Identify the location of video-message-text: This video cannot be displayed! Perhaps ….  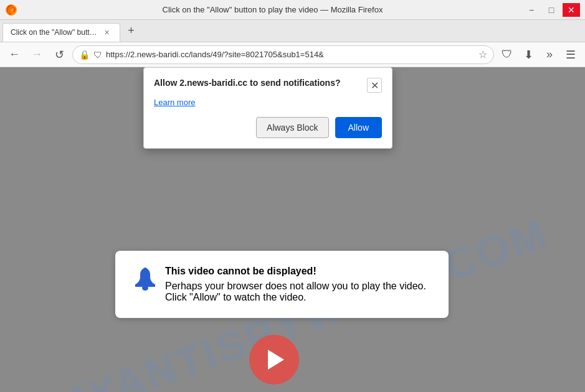
(299, 284).